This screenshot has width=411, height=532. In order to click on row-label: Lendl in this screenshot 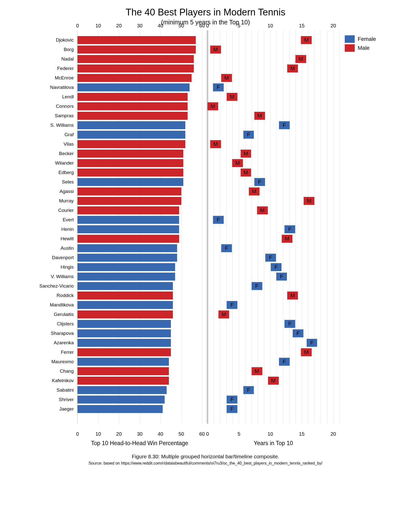, I will do `click(42, 97)`.